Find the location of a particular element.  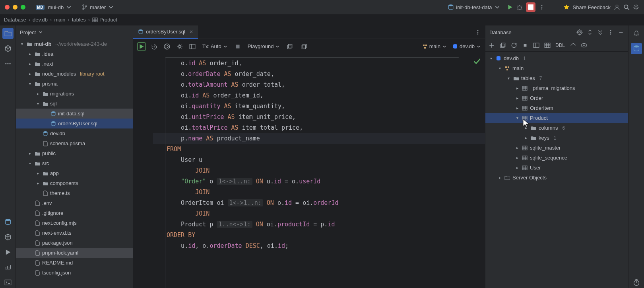

notifications-tool-button is located at coordinates (636, 33).